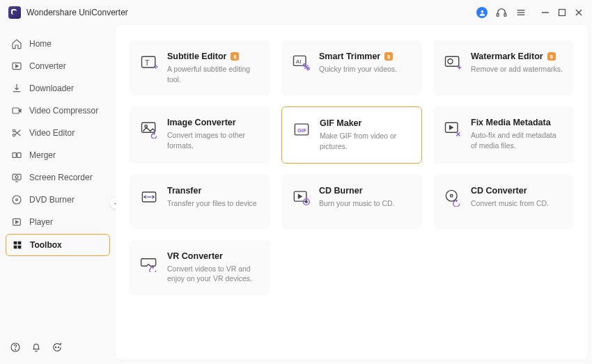  Describe the element at coordinates (52, 200) in the screenshot. I see `sidebar-item-label: DVD Burner` at that location.